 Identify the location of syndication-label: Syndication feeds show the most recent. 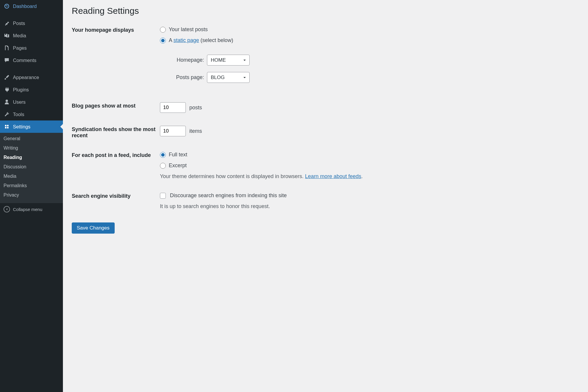
(116, 132).